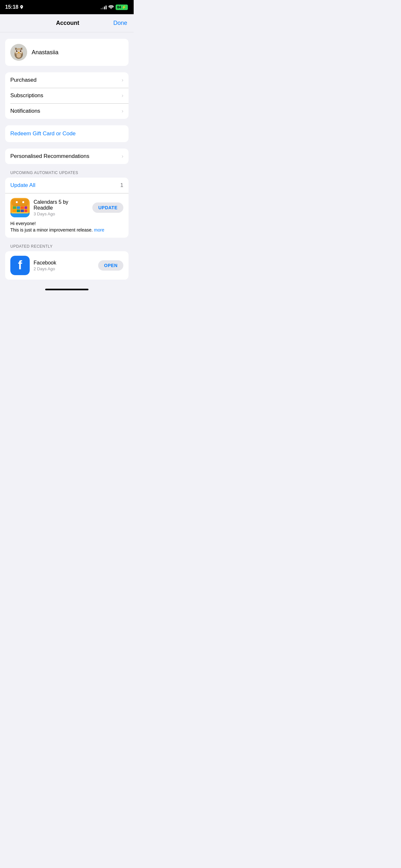  Describe the element at coordinates (99, 230) in the screenshot. I see `more-link: more` at that location.